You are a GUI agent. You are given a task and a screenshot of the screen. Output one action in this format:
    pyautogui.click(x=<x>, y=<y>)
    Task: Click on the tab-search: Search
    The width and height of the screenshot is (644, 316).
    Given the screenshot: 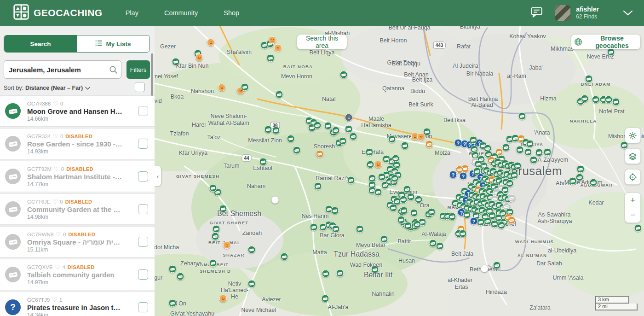 What is the action you would take?
    pyautogui.click(x=40, y=44)
    